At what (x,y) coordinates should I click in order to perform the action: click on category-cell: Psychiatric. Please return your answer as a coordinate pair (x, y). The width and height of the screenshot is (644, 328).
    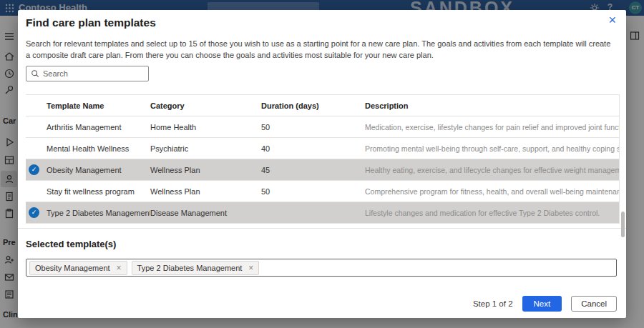
    Looking at the image, I should click on (206, 149).